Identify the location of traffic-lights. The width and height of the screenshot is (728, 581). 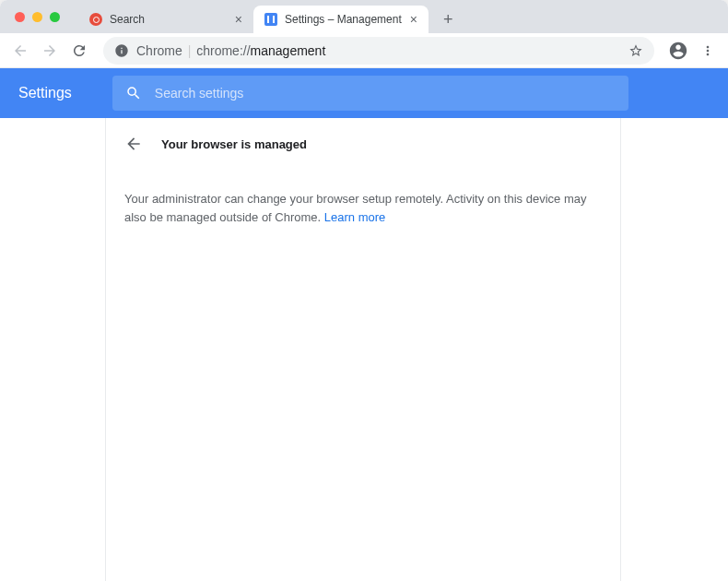
(37, 17).